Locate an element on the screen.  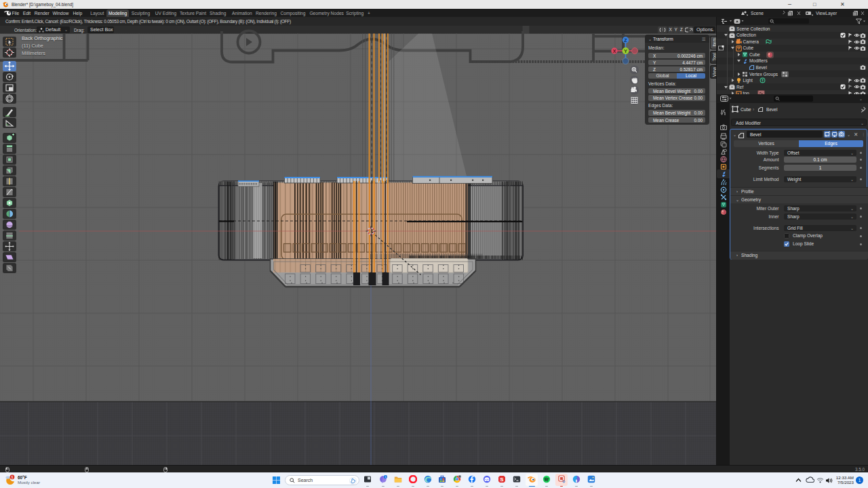
svg-text: Z is located at coordinates (625, 41).